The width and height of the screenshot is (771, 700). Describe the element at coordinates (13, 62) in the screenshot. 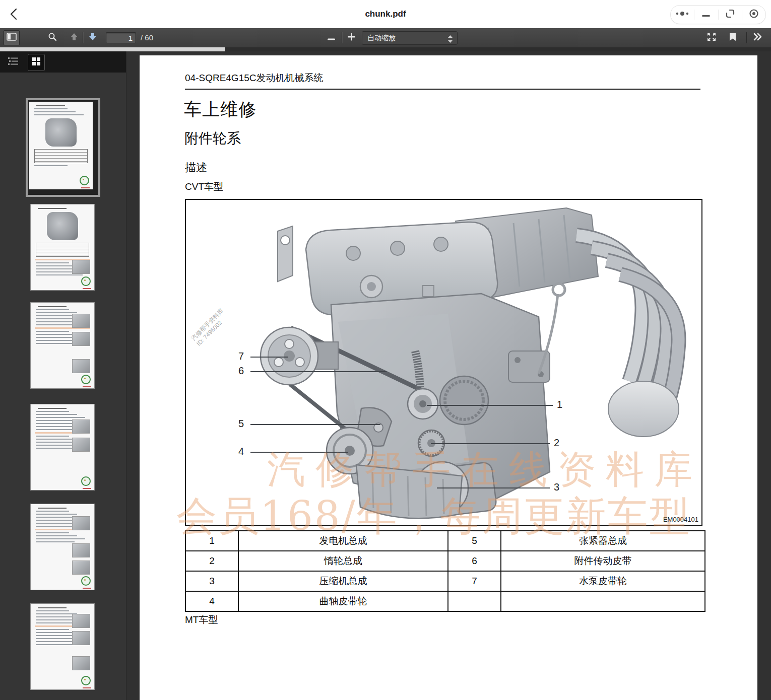

I see `outline-icon` at that location.